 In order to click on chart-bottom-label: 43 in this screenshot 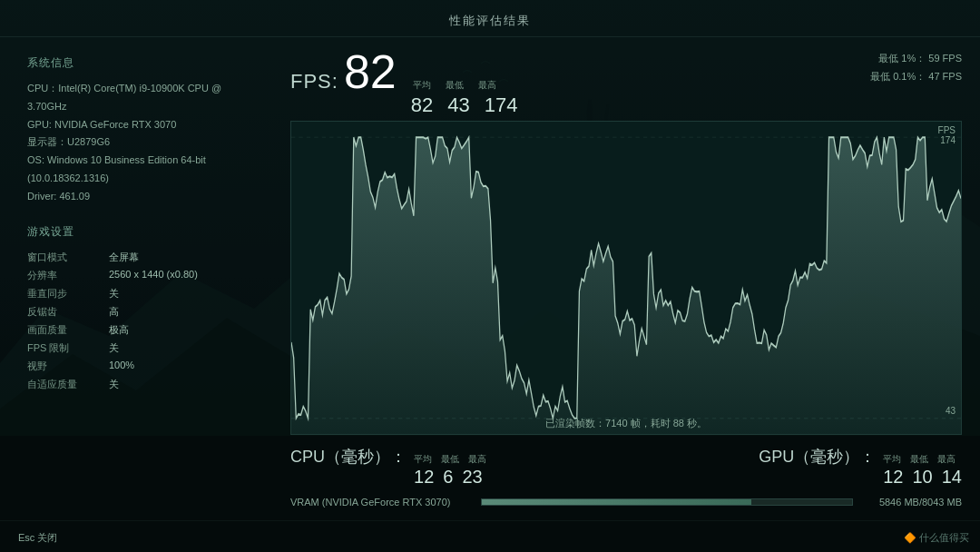, I will do `click(951, 410)`.